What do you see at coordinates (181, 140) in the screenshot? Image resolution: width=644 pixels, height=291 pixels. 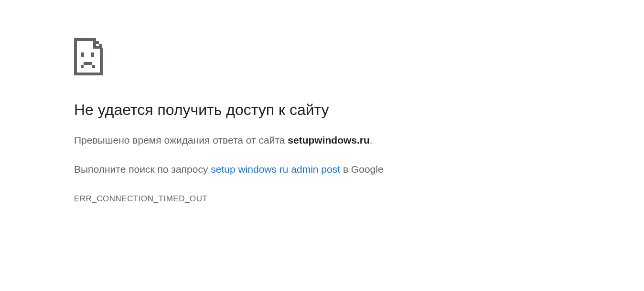 I see `description-prefix: Превышено время ожидания ответа от сайта` at bounding box center [181, 140].